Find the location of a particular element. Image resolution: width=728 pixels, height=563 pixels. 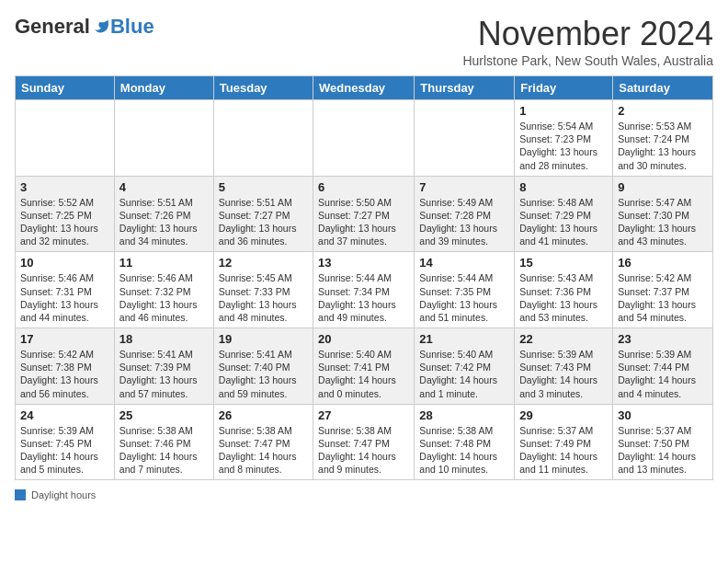

day-info: Sunrise: 5:38 AM Sunset: 7:48 PM Dayligh… is located at coordinates (464, 451).